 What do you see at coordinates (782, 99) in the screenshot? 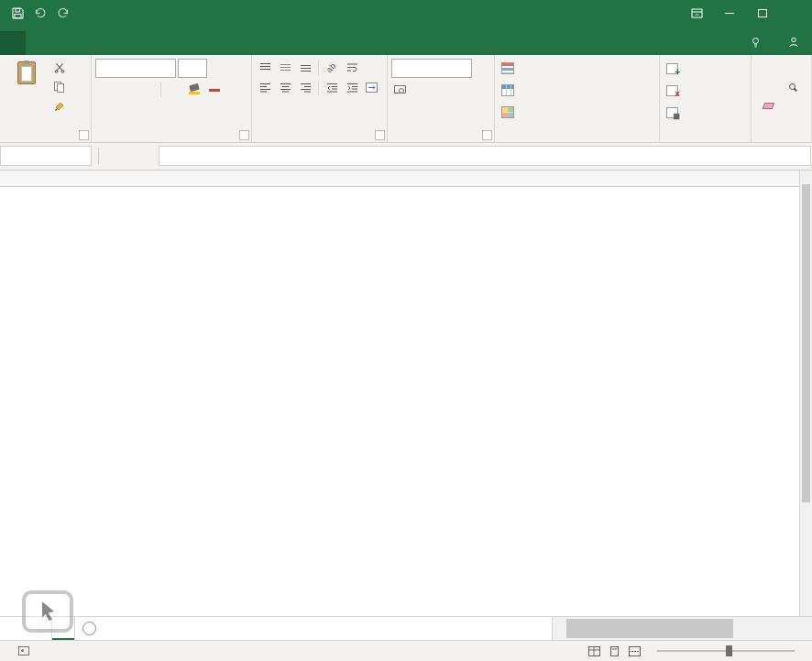
I see `ribbon-group-editing` at bounding box center [782, 99].